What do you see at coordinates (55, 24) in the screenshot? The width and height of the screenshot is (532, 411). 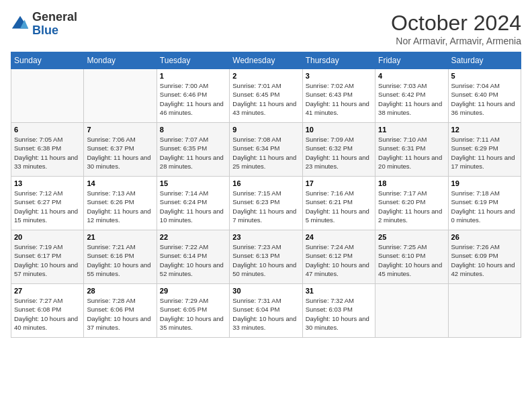 I see `logo-text: General Blue` at bounding box center [55, 24].